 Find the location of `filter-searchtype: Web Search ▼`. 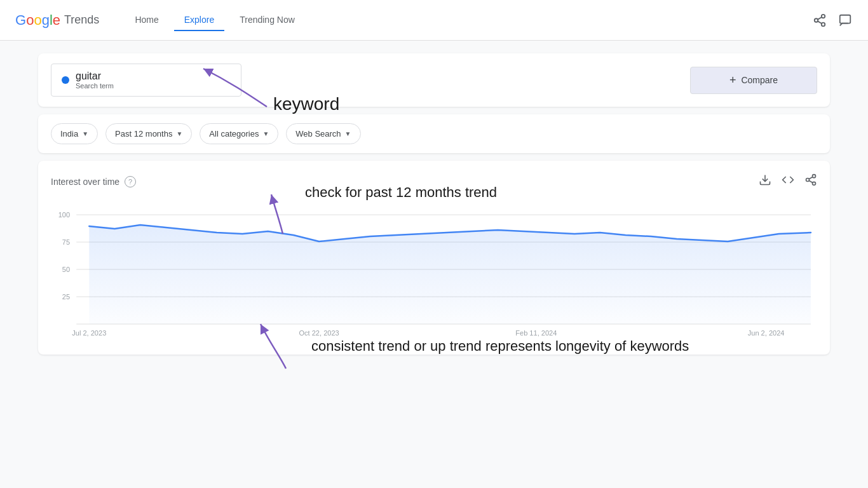

filter-searchtype: Web Search ▼ is located at coordinates (323, 133).